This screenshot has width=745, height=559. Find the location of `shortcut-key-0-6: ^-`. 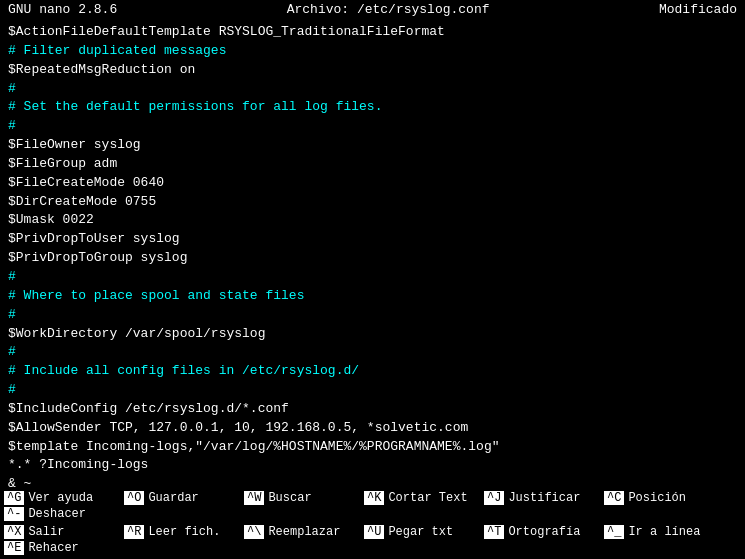

shortcut-key-0-6: ^- is located at coordinates (14, 514).